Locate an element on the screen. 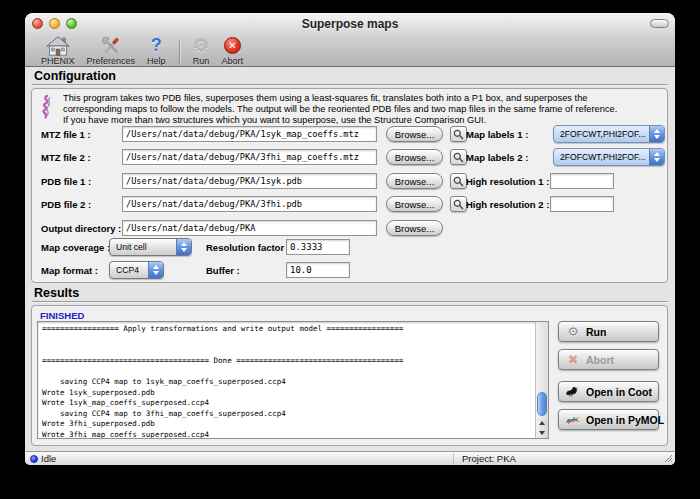 The image size is (700, 499). console-scrollbar is located at coordinates (542, 380).